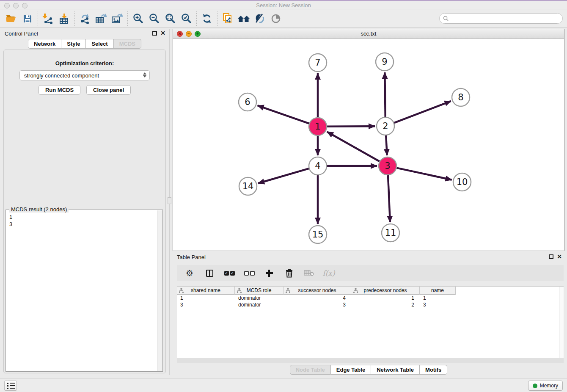 This screenshot has height=392, width=567. I want to click on network-node-label: 7, so click(317, 63).